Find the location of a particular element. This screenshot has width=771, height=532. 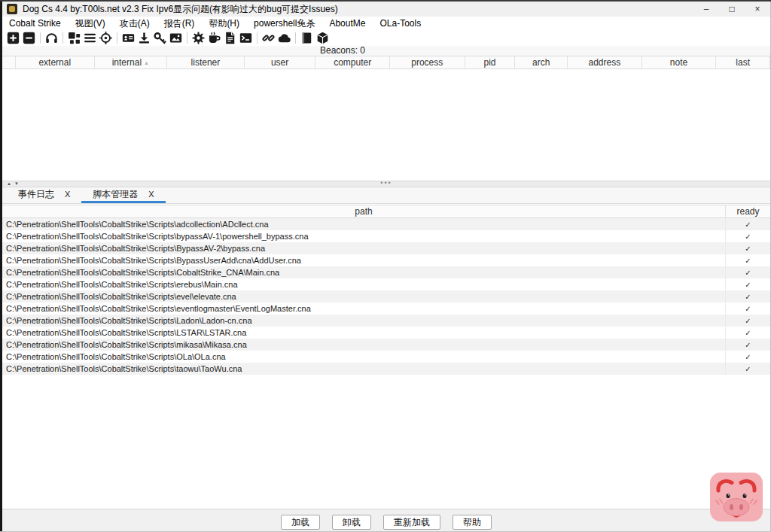

scripted-web-delivery-button is located at coordinates (230, 38).